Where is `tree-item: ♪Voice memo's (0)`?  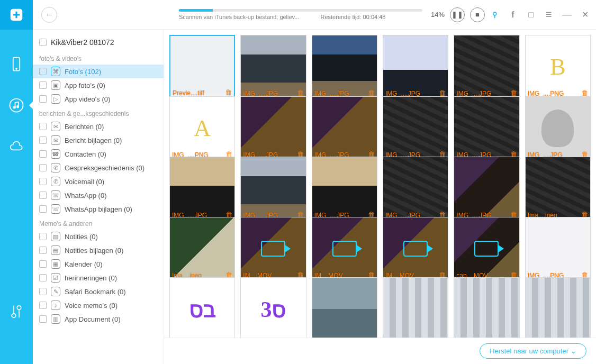
tree-item: ♪Voice memo's (0) is located at coordinates (98, 305).